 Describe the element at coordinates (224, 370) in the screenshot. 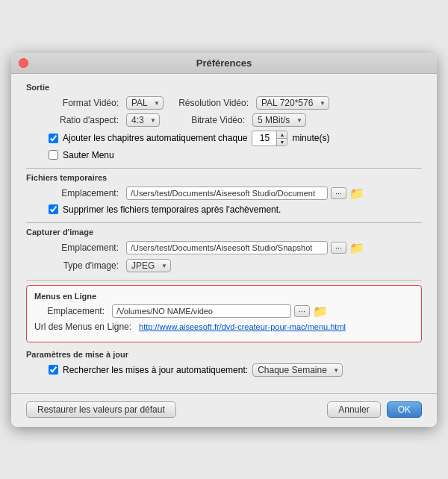

I see `maj-row: Rechercher les mises à jour automatiquem…` at that location.